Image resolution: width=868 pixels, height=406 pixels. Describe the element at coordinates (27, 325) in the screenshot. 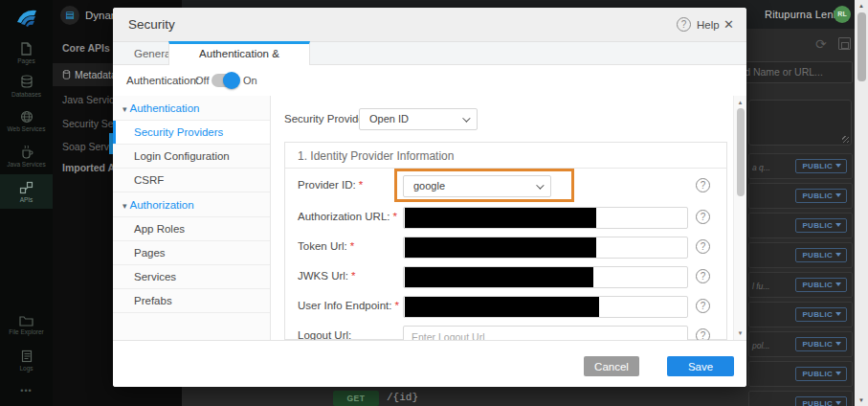

I see `sidebar-item-file-explorer: File Explorer` at that location.